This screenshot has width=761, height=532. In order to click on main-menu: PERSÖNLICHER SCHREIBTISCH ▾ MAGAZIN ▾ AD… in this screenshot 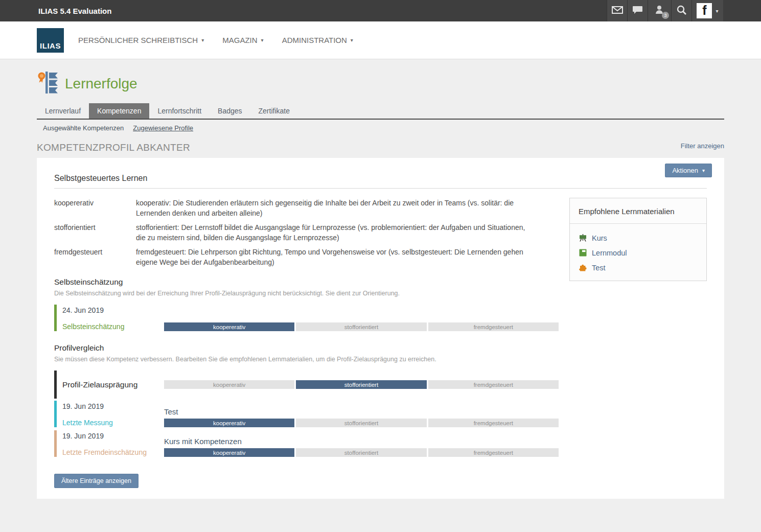, I will do `click(216, 40)`.